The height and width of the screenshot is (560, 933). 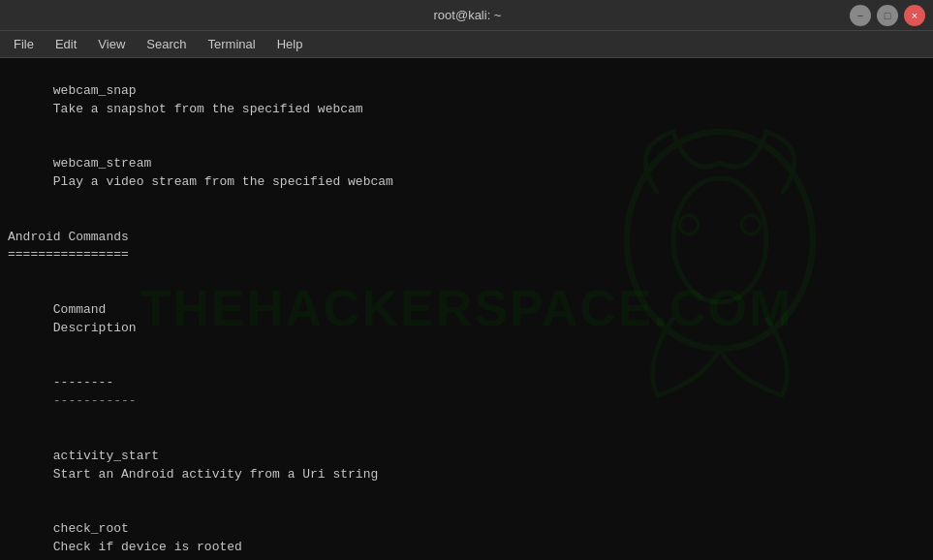 What do you see at coordinates (467, 531) in the screenshot?
I see `row-check-root: check_root Check if device is rooted` at bounding box center [467, 531].